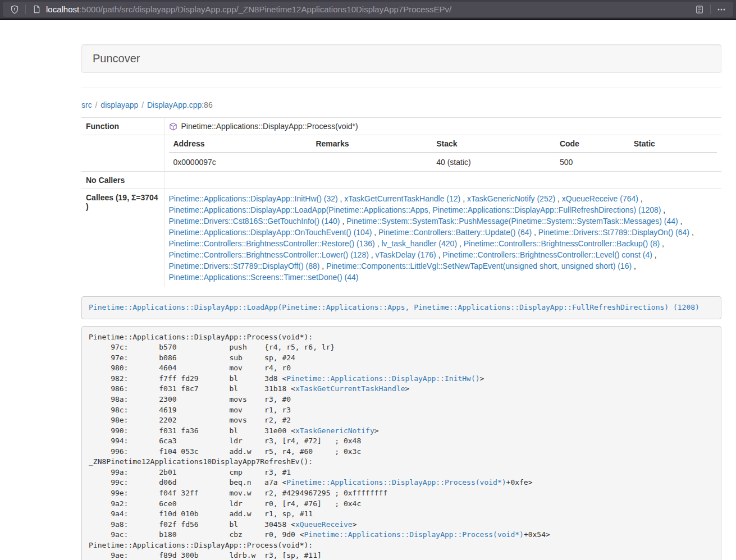 Image resolution: width=736 pixels, height=560 pixels. I want to click on column-stack: Stack, so click(493, 144).